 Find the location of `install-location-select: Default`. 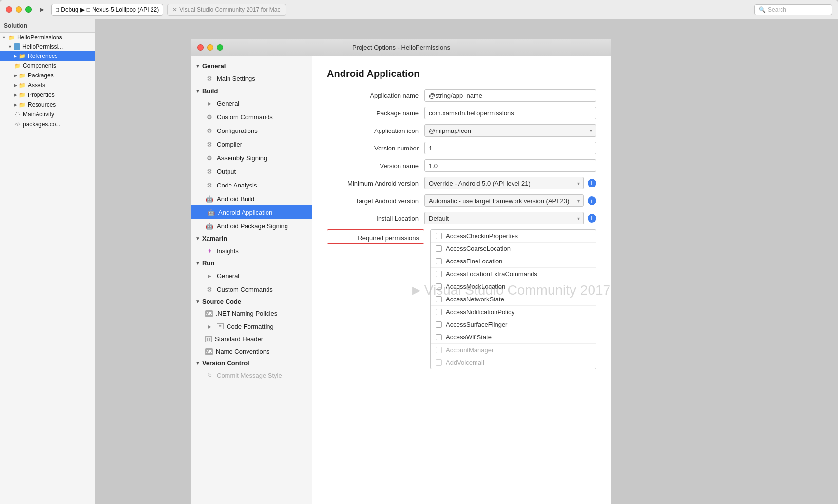

install-location-select: Default is located at coordinates (504, 218).